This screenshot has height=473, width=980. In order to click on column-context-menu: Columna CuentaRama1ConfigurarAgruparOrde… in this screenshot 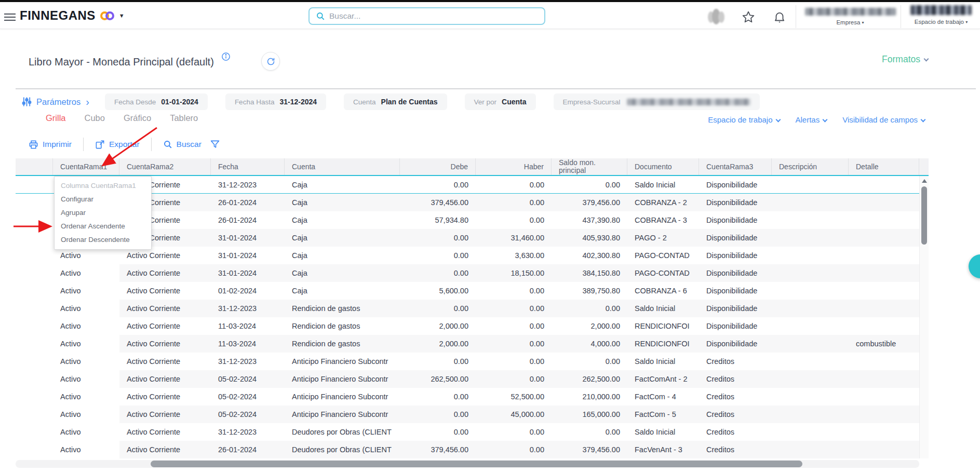, I will do `click(103, 213)`.